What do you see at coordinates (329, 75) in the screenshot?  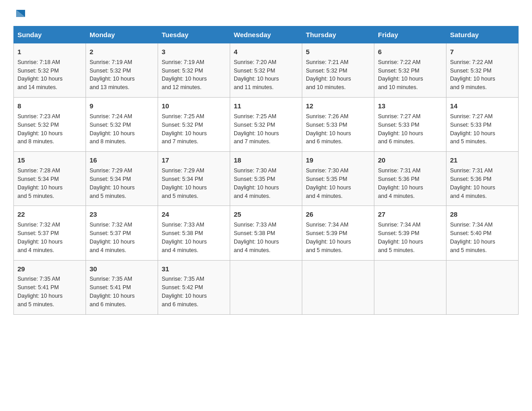 I see `day-info: Sunrise: 7:21 AMSunset: 5:32 PMDaylight:…` at bounding box center [329, 75].